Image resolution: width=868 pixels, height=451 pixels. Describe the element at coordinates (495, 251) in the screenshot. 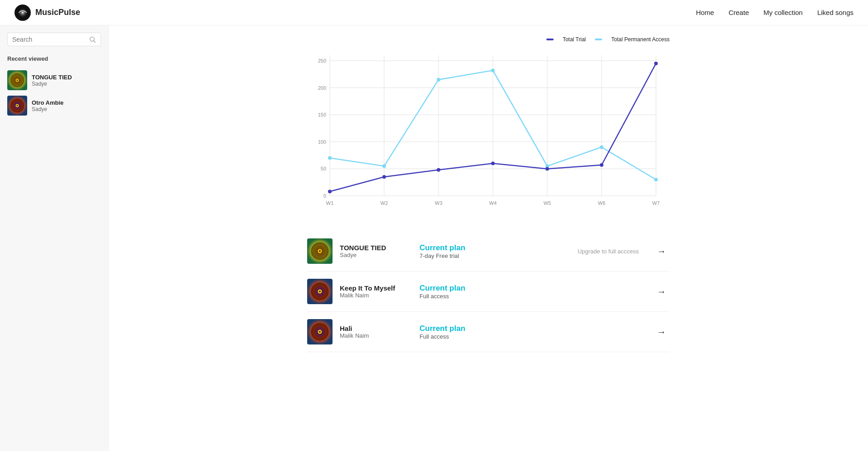

I see `track-plan: Current plan7-day Free trial` at that location.